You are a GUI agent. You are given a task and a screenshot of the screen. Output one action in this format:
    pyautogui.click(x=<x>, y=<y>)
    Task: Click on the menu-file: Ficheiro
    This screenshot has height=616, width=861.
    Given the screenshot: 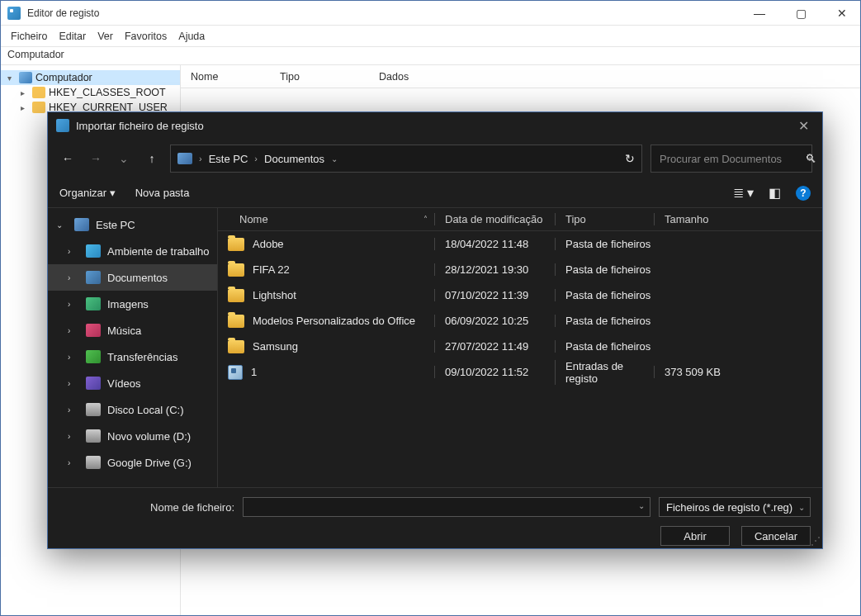 What is the action you would take?
    pyautogui.click(x=29, y=36)
    